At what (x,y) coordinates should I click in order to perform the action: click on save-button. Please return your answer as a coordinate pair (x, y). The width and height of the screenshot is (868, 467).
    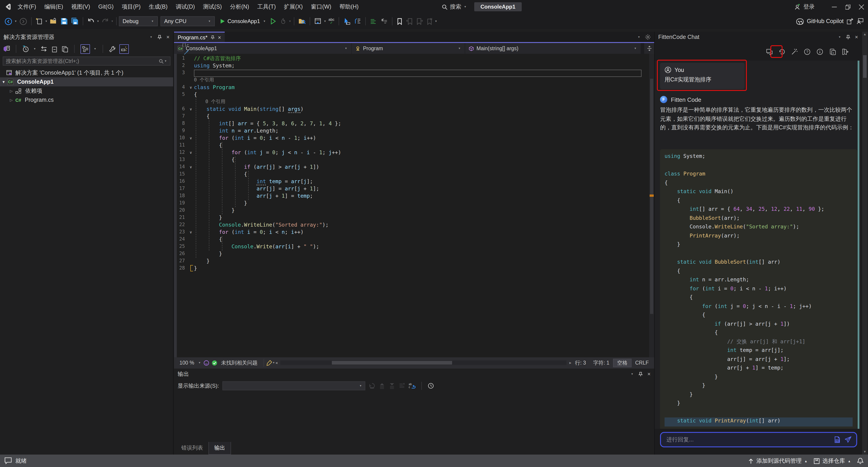
    Looking at the image, I should click on (64, 21).